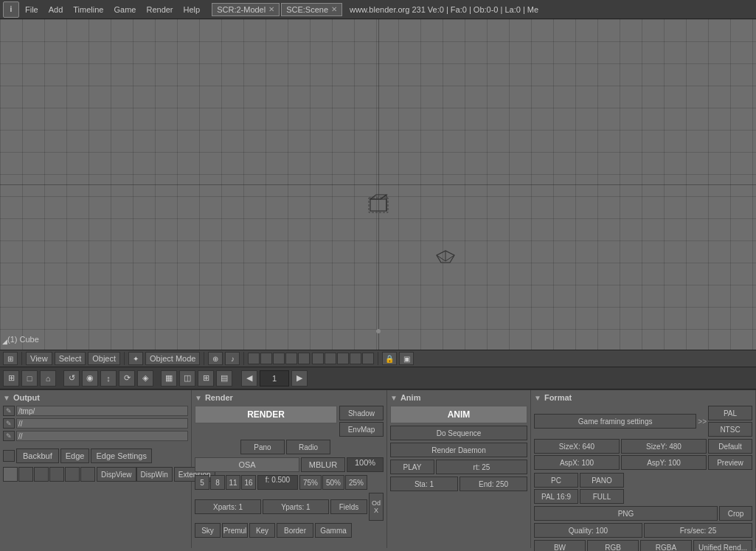 This screenshot has height=551, width=756. Describe the element at coordinates (11, 378) in the screenshot. I see `props-type-icon: ⊞` at that location.